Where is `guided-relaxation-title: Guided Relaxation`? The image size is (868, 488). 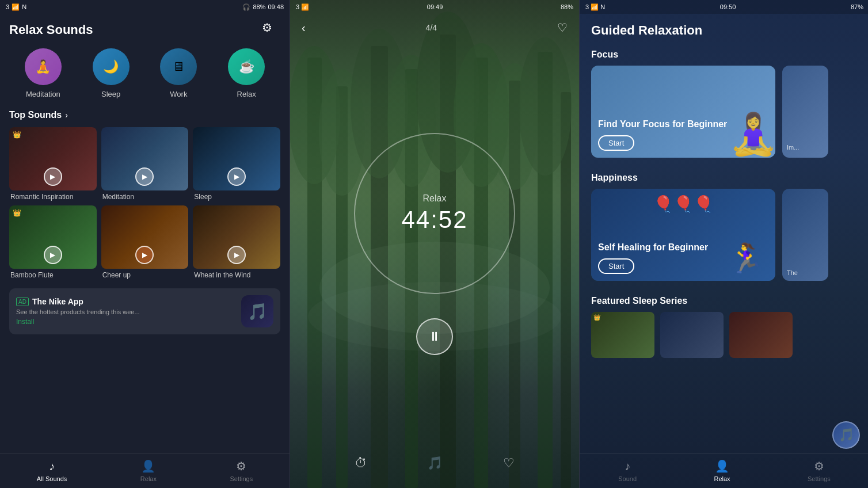 guided-relaxation-title: Guided Relaxation is located at coordinates (647, 30).